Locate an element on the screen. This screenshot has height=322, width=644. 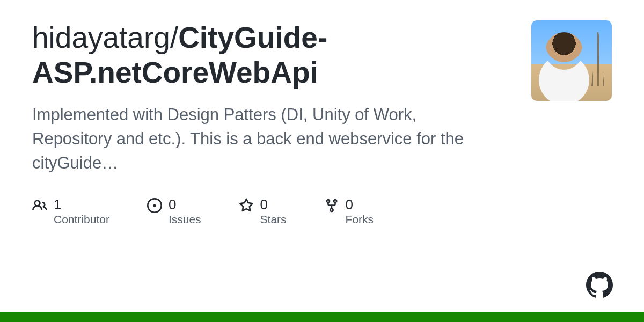
language-bar is located at coordinates (322, 317).